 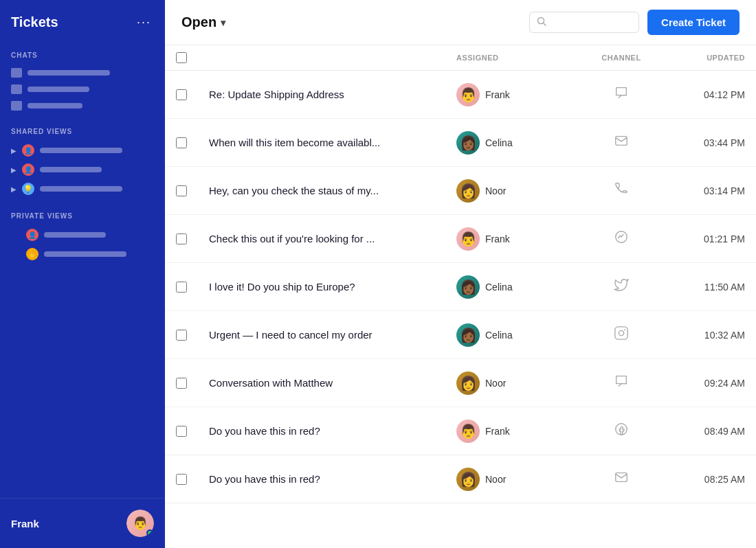 What do you see at coordinates (82, 170) in the screenshot?
I see `shared-view-item-2: ▶ 👤` at bounding box center [82, 170].